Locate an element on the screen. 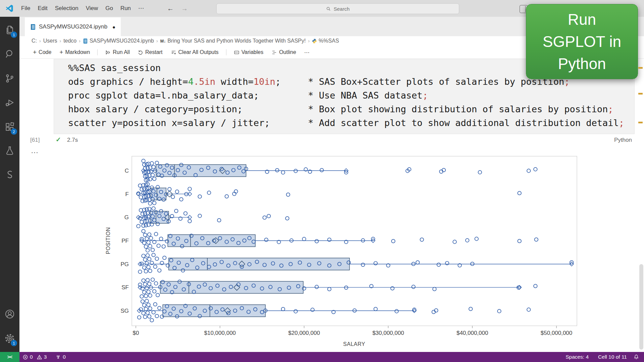  execution-count: [61] is located at coordinates (35, 140).